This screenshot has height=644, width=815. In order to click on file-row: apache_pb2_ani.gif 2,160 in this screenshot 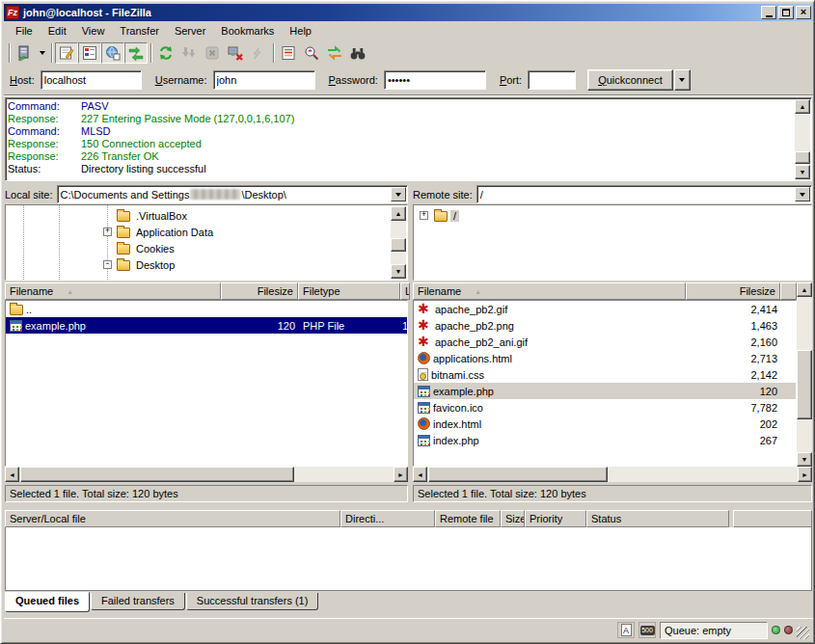, I will do `click(605, 341)`.